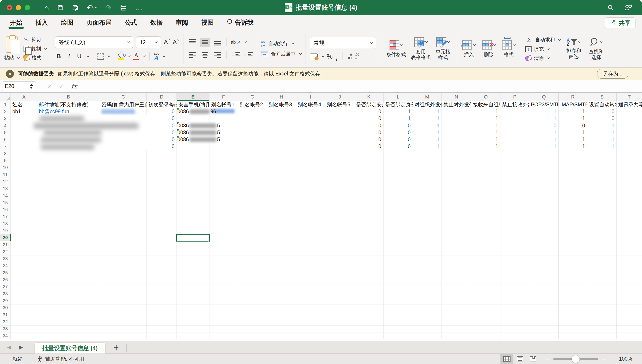  Describe the element at coordinates (162, 140) in the screenshot. I see `cell-D6: 0` at that location.